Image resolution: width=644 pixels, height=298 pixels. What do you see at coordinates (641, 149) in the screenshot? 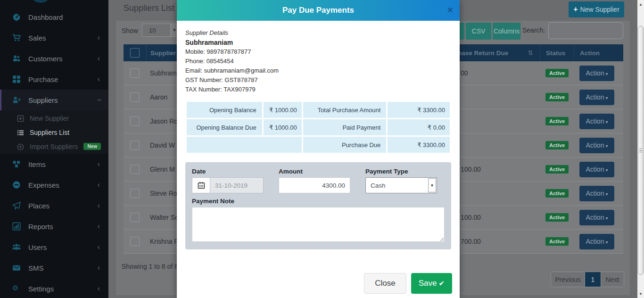
I see `window-scrollbar: ▲ ▼` at bounding box center [641, 149].